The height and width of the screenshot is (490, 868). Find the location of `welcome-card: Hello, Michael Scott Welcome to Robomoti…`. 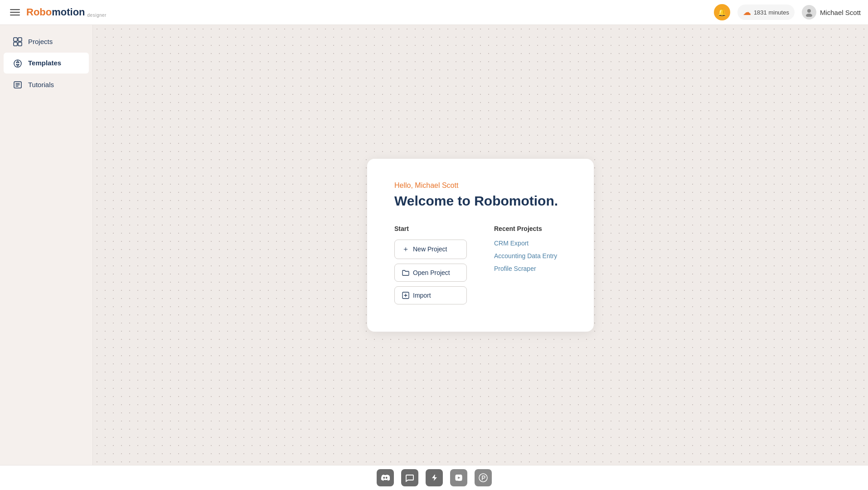

welcome-card: Hello, Michael Scott Welcome to Robomoti… is located at coordinates (480, 245).